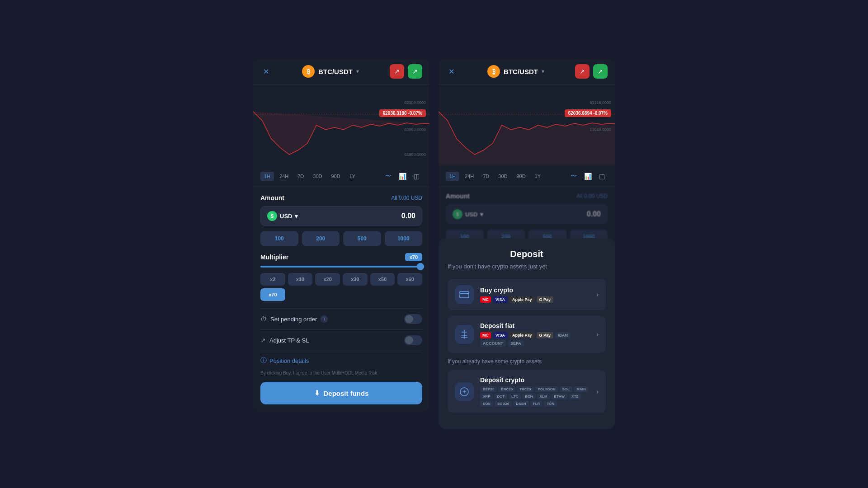  What do you see at coordinates (451, 71) in the screenshot?
I see `close-button-right: ✕` at bounding box center [451, 71].